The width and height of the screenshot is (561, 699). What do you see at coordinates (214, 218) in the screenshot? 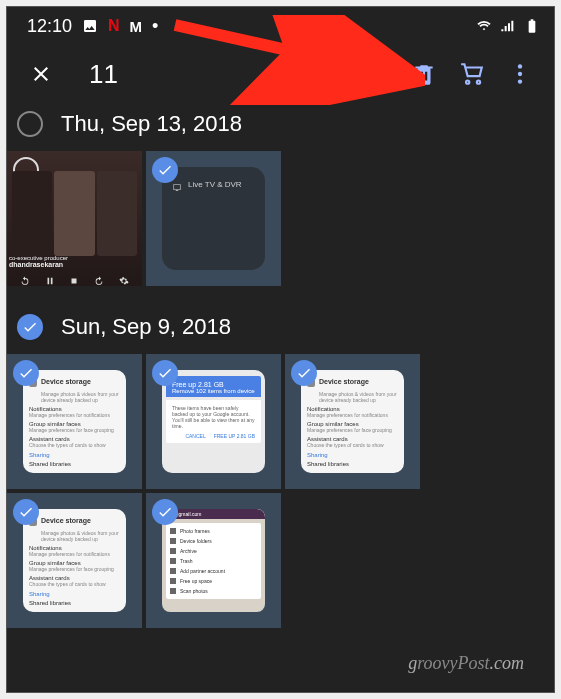
I see `photo-thumbnail: Live TV & DVR` at bounding box center [214, 218].